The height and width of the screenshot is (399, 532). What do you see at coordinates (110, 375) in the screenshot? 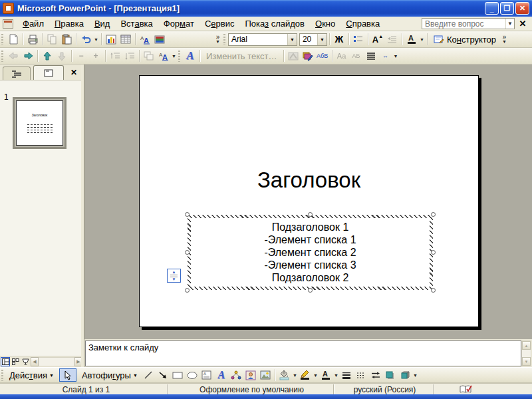
I see `autoshapes-menu: Автофигуры▼` at bounding box center [110, 375].